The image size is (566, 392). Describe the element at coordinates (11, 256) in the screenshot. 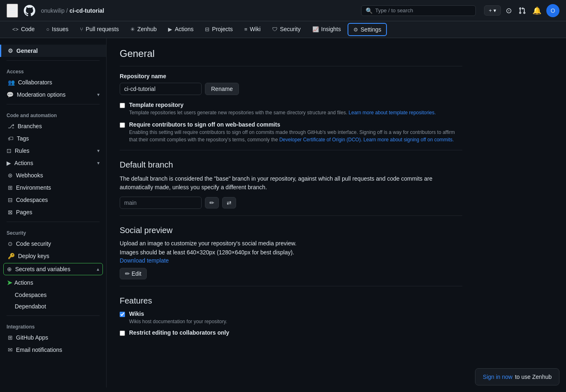

I see `key-icon: 🔑` at that location.